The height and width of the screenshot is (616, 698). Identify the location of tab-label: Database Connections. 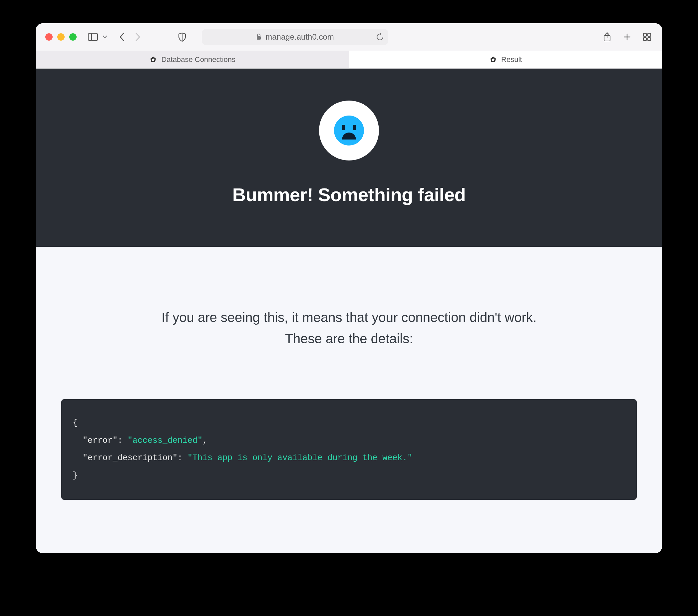
(198, 59).